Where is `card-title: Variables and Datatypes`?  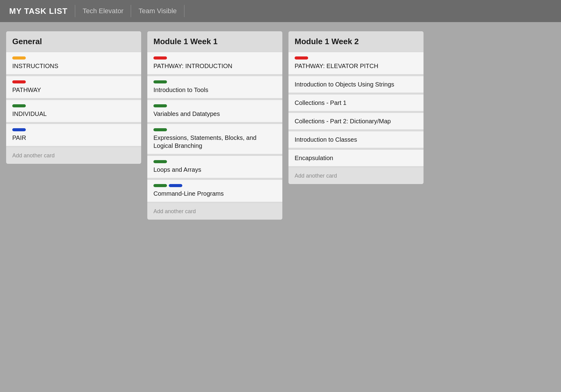 card-title: Variables and Datatypes is located at coordinates (215, 114).